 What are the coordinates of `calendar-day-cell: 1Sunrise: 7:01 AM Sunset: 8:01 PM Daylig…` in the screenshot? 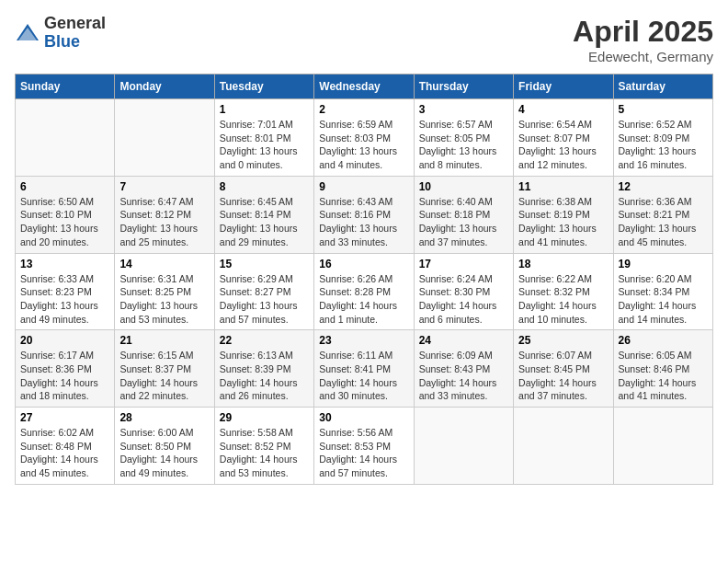 It's located at (264, 138).